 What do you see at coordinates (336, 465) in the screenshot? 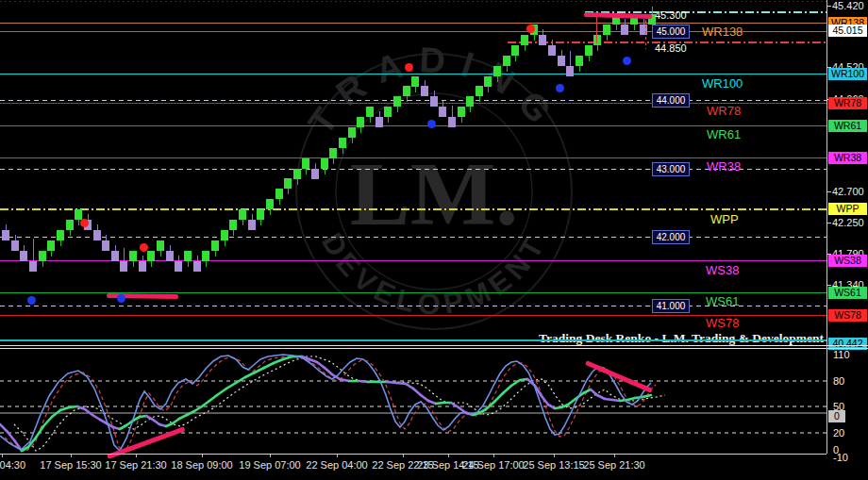
I see `time-axis-label: 22 Sep 04:00` at bounding box center [336, 465].